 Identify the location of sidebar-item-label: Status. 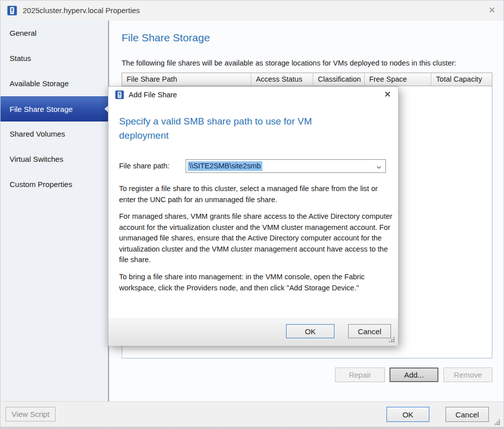
(20, 58).